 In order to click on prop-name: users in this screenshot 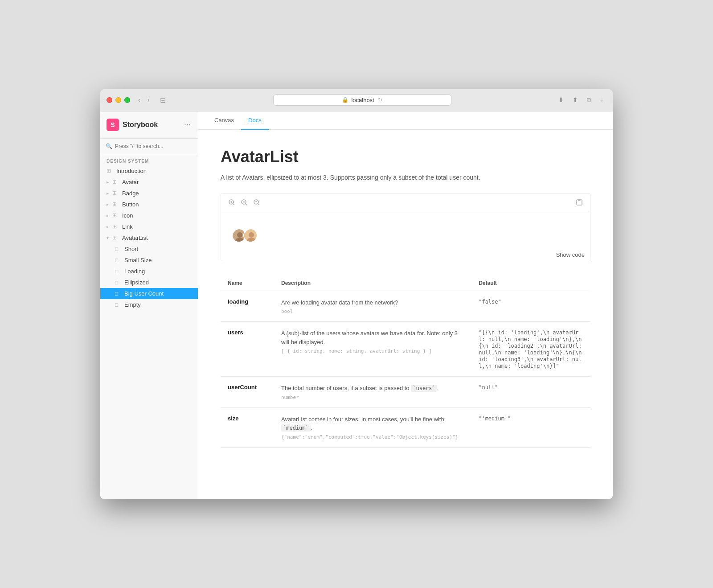, I will do `click(247, 350)`.